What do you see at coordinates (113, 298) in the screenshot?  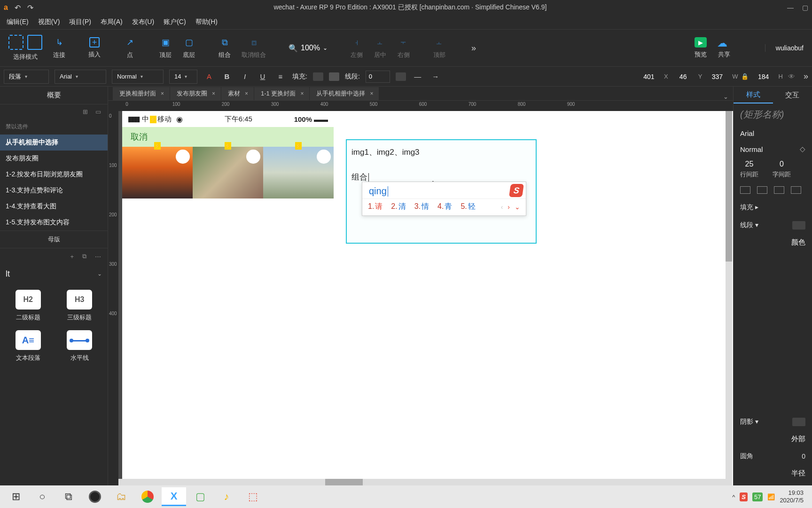 I see `ruler-vertical: 0100200300400` at bounding box center [113, 298].